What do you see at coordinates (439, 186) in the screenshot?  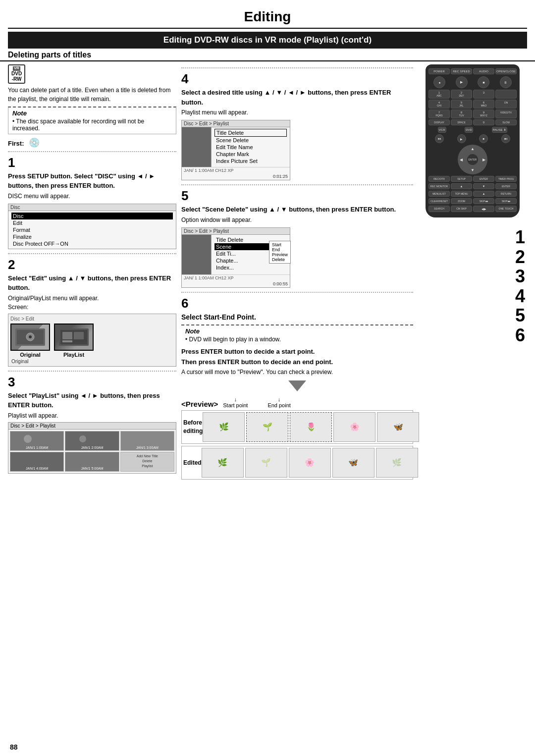 I see `remote-rec-monitor-btn: REC MONITOR` at bounding box center [439, 186].